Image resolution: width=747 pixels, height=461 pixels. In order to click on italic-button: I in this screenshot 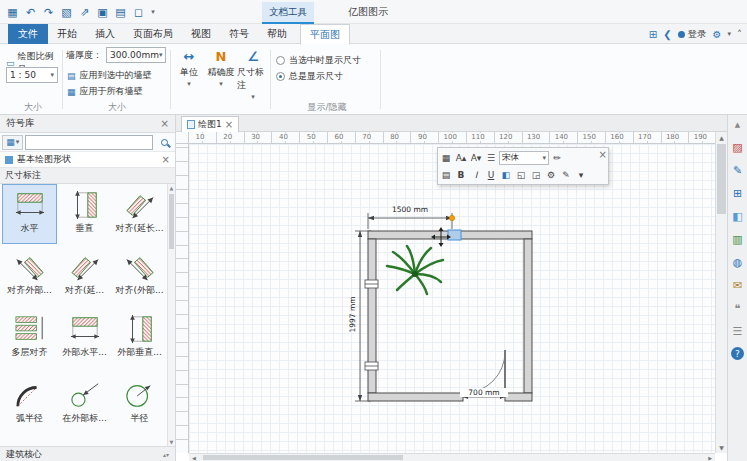, I will do `click(476, 174)`.